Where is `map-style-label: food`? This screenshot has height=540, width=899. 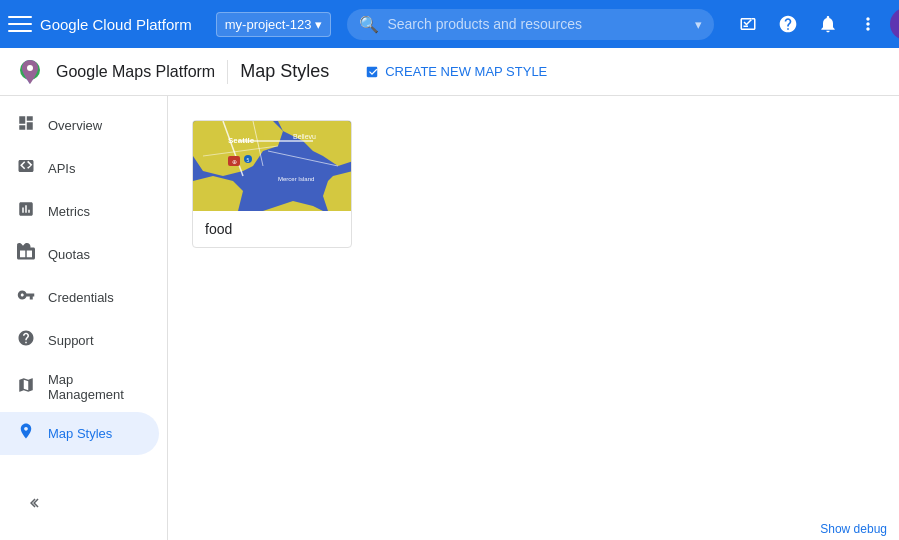 map-style-label: food is located at coordinates (272, 229).